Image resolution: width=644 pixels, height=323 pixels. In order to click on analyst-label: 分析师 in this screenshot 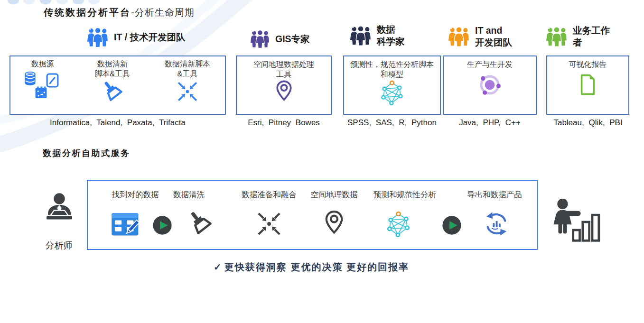, I will do `click(59, 246)`.